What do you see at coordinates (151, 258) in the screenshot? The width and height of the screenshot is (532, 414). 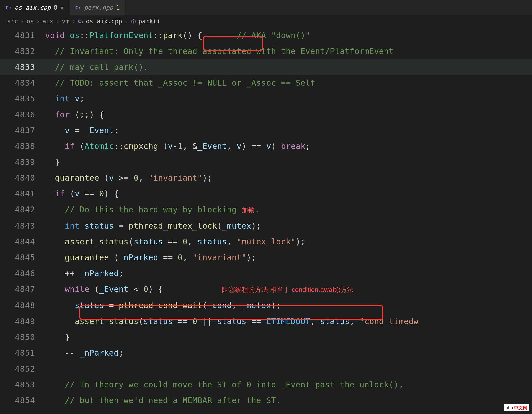 I see `code-content: guarantee (_nParked == 0, "invariant");` at bounding box center [151, 258].